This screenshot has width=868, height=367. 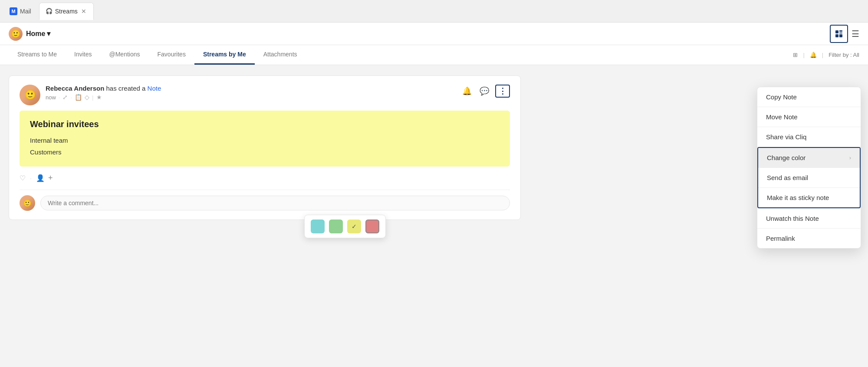 I want to click on context-menu-permalink: Permalink, so click(x=809, y=239).